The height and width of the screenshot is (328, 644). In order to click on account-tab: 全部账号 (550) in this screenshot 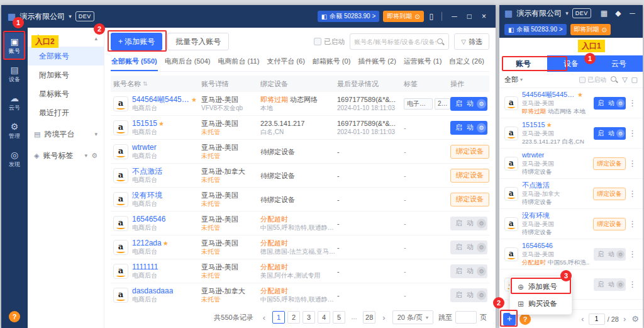, I will do `click(135, 62)`.